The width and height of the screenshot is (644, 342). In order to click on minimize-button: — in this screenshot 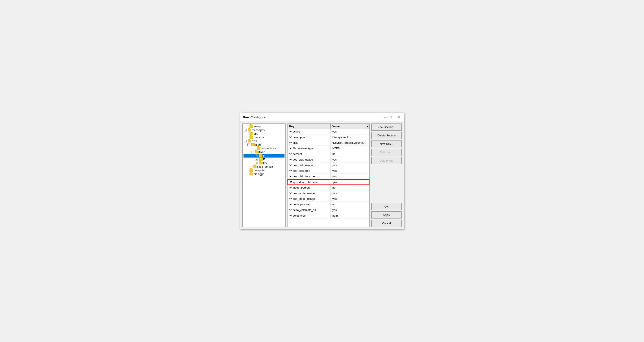, I will do `click(386, 117)`.